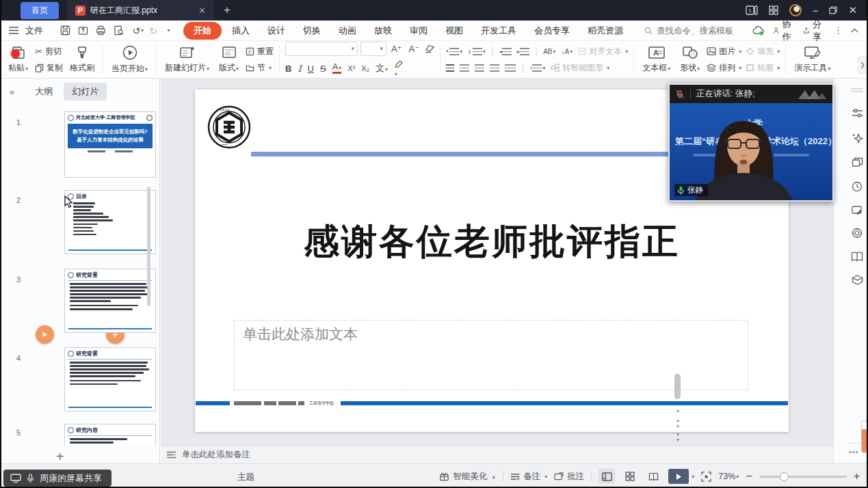  I want to click on play-slide-button, so click(45, 335).